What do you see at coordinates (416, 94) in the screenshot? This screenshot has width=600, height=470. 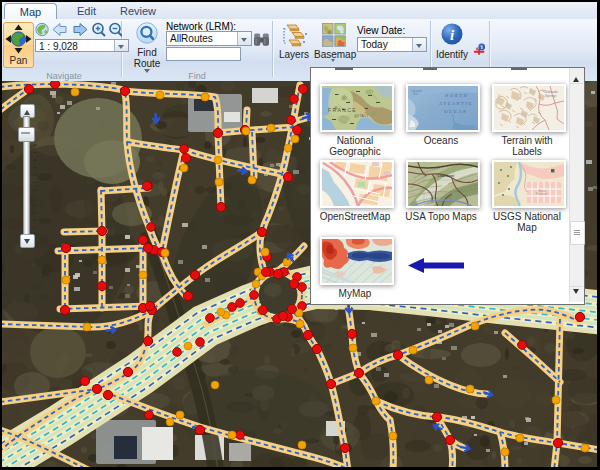 I see `svg-text: Sea` at bounding box center [416, 94].